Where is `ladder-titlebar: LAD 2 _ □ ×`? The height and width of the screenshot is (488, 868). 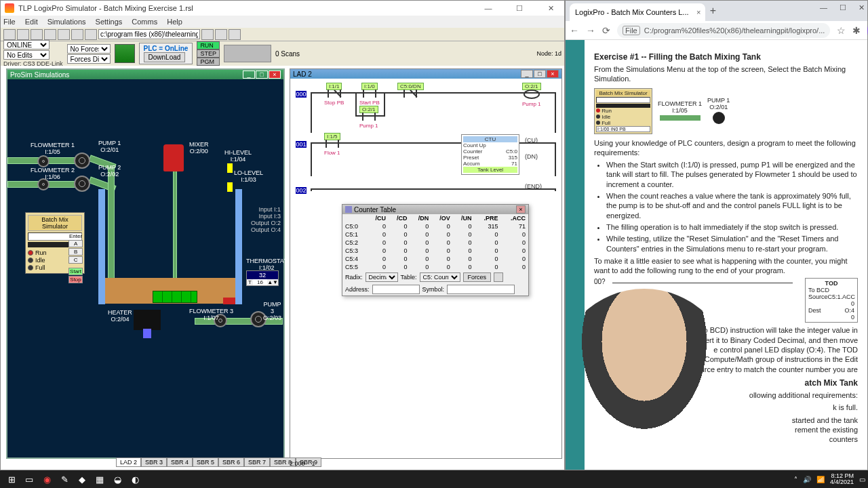
ladder-titlebar: LAD 2 _ □ × is located at coordinates (426, 74).